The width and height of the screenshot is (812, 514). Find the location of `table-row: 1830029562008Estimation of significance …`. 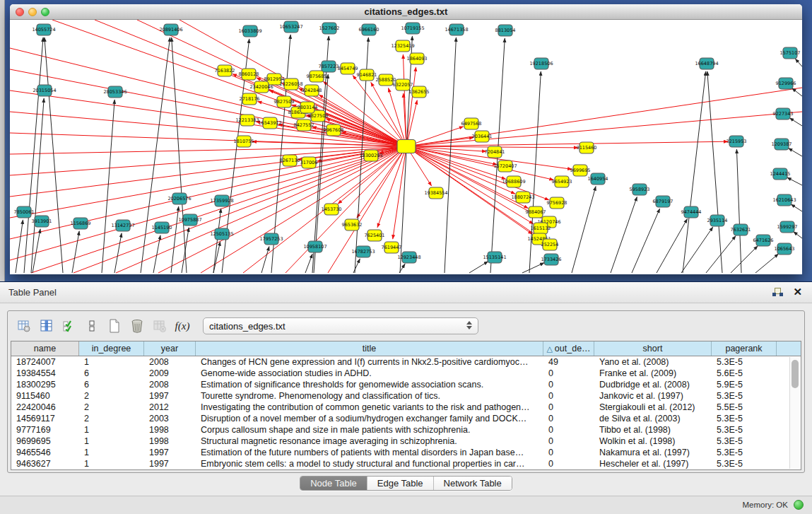

table-row: 1830029562008Estimation of significance … is located at coordinates (400, 385).